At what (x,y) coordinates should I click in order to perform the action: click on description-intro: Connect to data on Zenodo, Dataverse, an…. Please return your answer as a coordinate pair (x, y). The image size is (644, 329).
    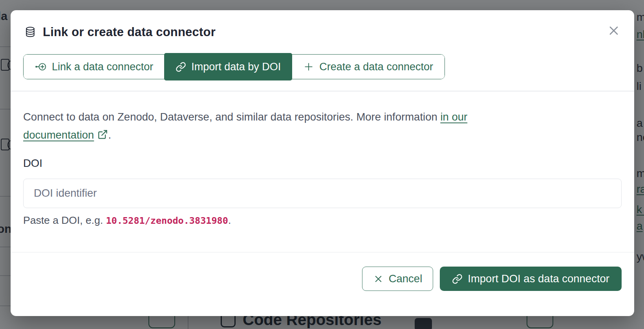
    Looking at the image, I should click on (230, 117).